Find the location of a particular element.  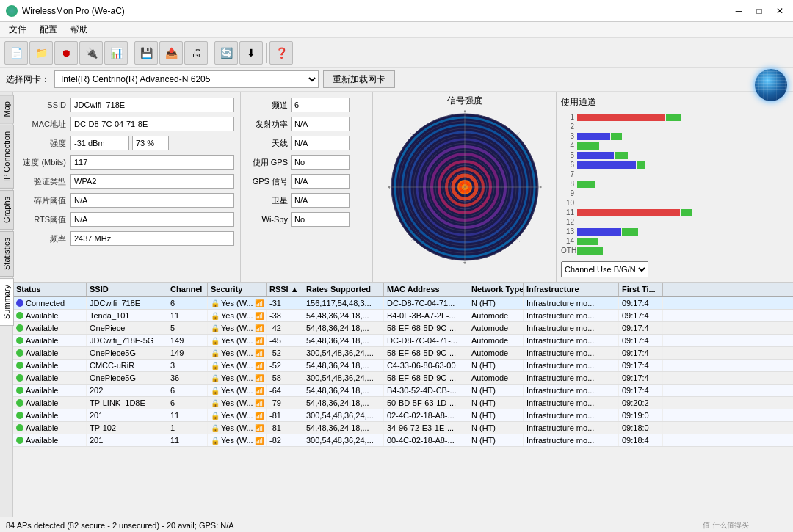

tab-map: Map is located at coordinates (7, 109).